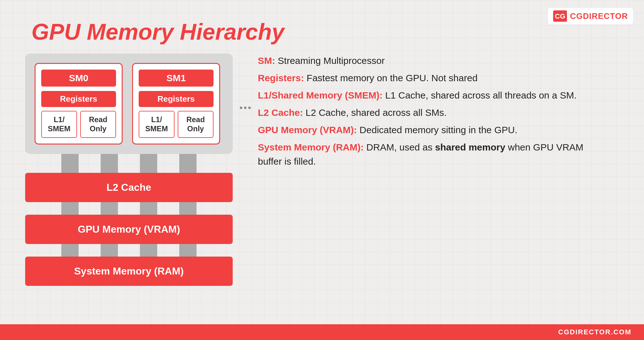 The width and height of the screenshot is (644, 340). I want to click on logo: CG CGDIRECTOR, so click(591, 16).